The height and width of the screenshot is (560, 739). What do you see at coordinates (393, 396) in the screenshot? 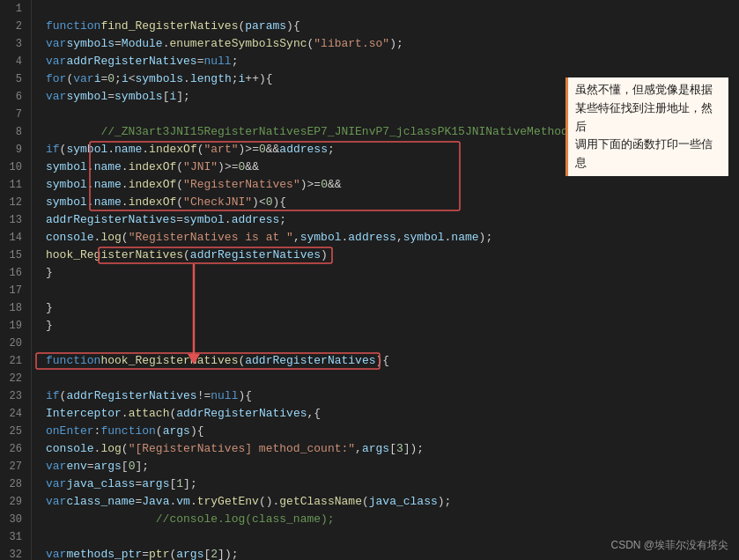
I see `code-line: if (addrRegisterNatives != null) {` at bounding box center [393, 396].